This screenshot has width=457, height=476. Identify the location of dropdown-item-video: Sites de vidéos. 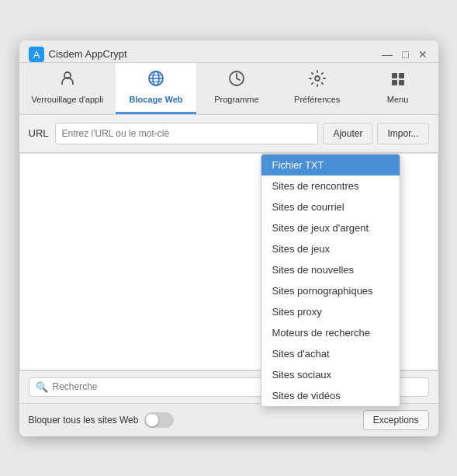
(331, 396).